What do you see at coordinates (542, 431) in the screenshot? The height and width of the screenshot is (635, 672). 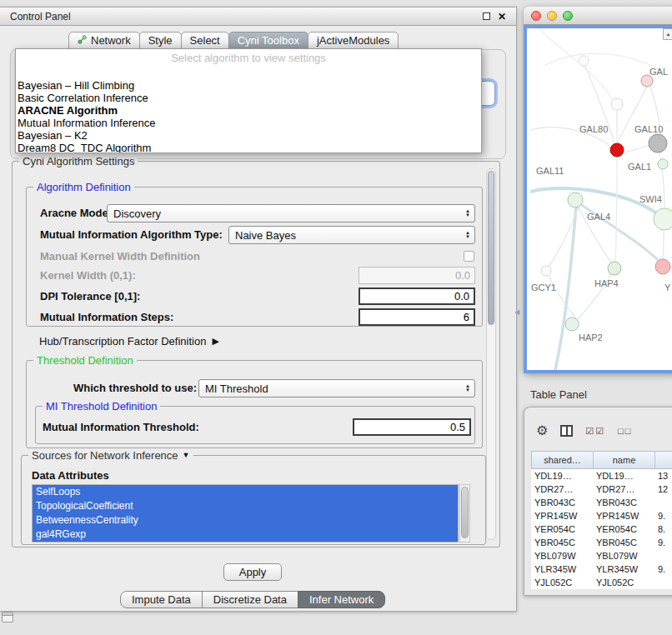 I see `gear-icon: ⚙` at bounding box center [542, 431].